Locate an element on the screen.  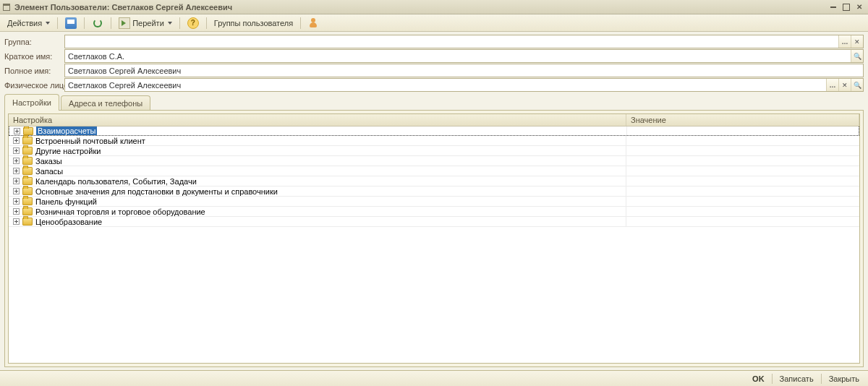
help-button is located at coordinates (193, 23).